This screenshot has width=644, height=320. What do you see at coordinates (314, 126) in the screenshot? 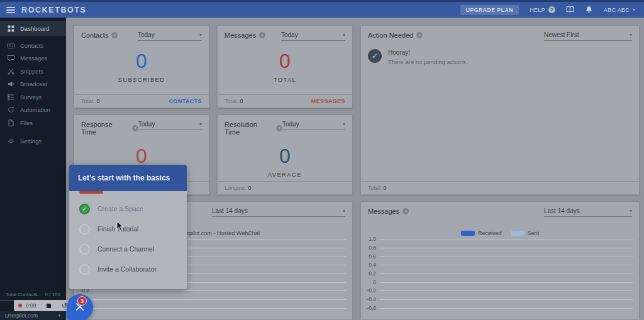
I see `resolution-period-select: Today▾` at bounding box center [314, 126].